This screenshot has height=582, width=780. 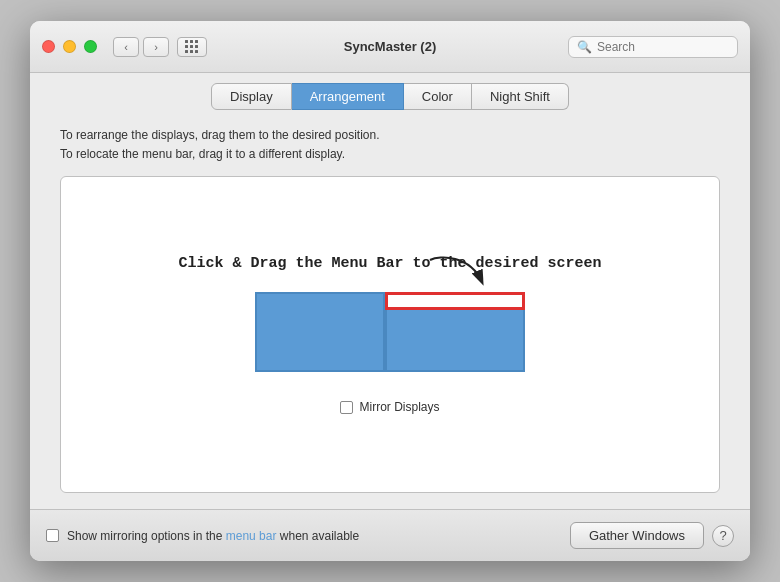 I want to click on close-button, so click(x=48, y=46).